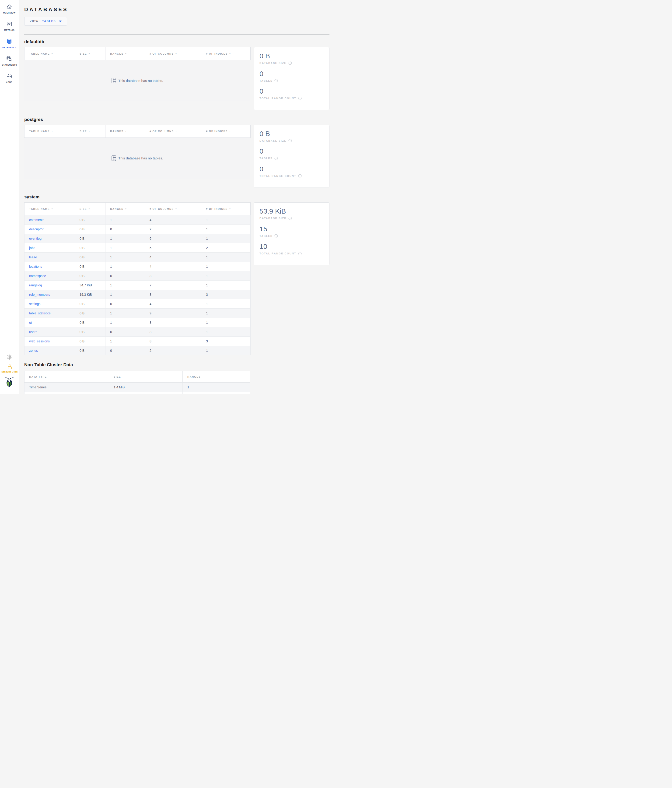  Describe the element at coordinates (114, 158) in the screenshot. I see `table-icon` at that location.